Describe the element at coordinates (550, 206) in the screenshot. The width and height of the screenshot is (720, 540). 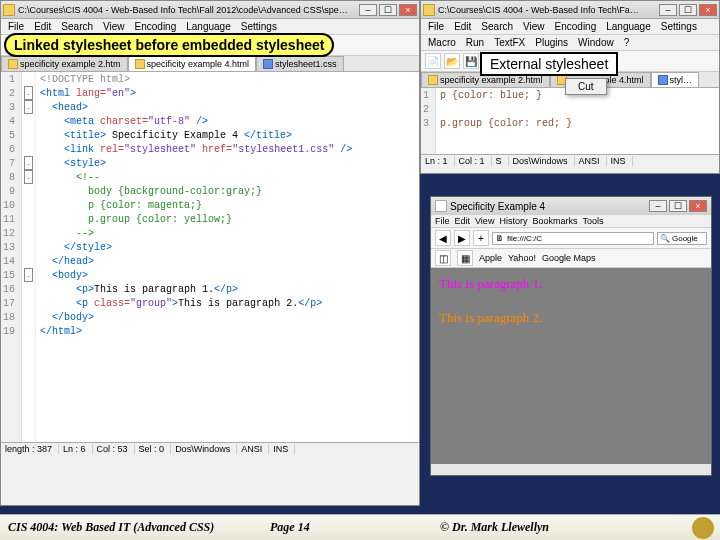
I see `browser-title-text: Specificity Example 4` at that location.